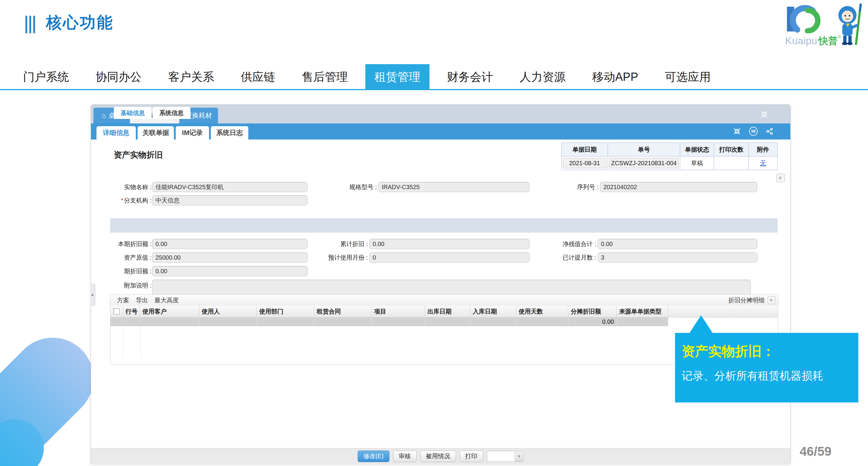  I want to click on grid-col-outbound-date: 出库日期, so click(447, 311).